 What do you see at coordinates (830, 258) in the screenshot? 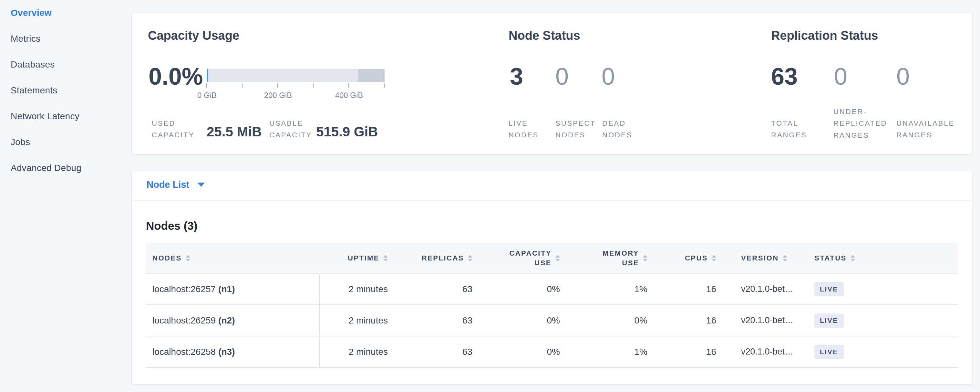
I see `column-header-status-label: STATUS` at bounding box center [830, 258].